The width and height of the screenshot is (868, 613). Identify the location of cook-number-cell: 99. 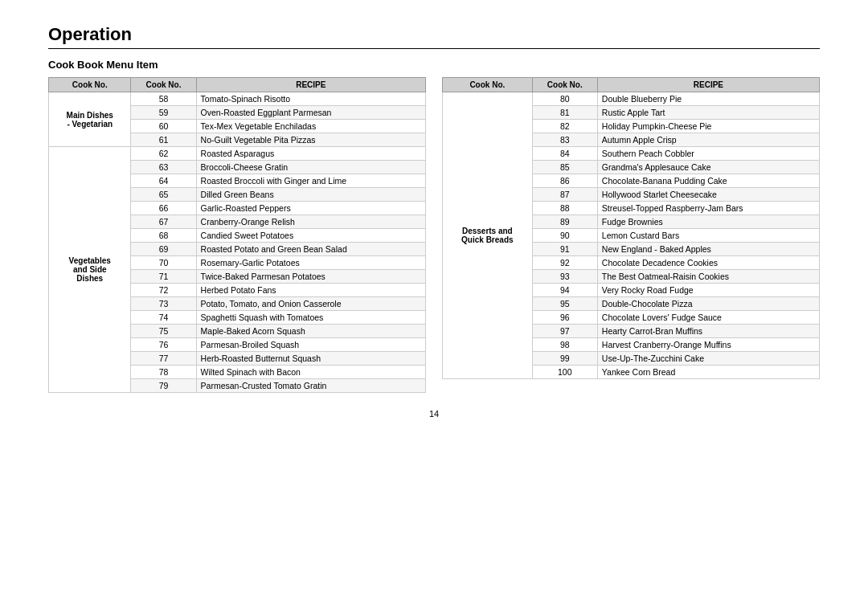
(564, 358).